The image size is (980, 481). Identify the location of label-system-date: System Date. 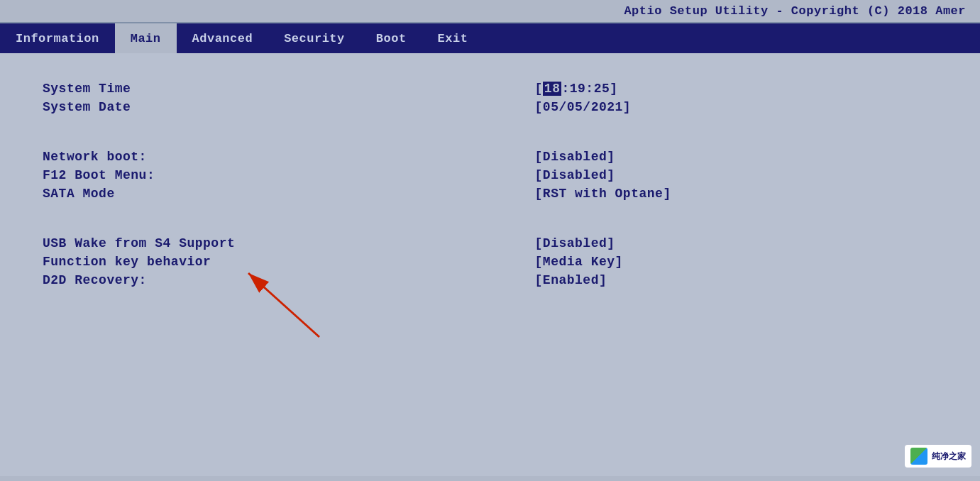
(289, 107).